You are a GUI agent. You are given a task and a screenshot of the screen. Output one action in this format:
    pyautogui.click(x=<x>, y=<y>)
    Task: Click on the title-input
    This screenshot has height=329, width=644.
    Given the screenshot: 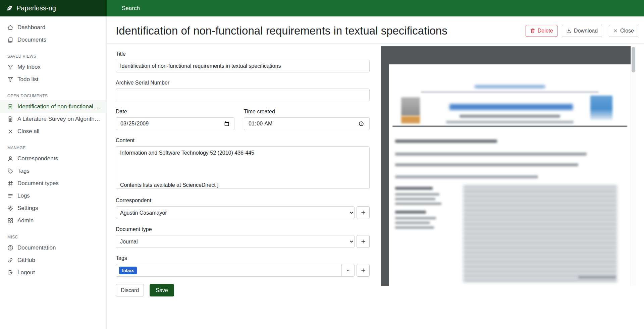 What is the action you would take?
    pyautogui.click(x=243, y=66)
    